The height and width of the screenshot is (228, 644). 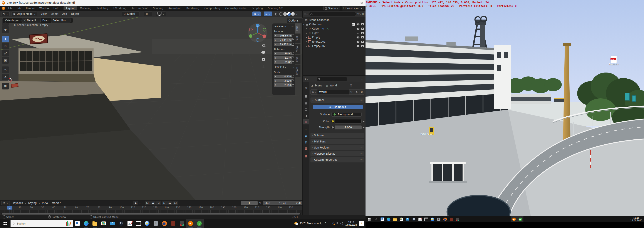 What do you see at coordinates (44, 8) in the screenshot?
I see `menu-window: Window` at bounding box center [44, 8].